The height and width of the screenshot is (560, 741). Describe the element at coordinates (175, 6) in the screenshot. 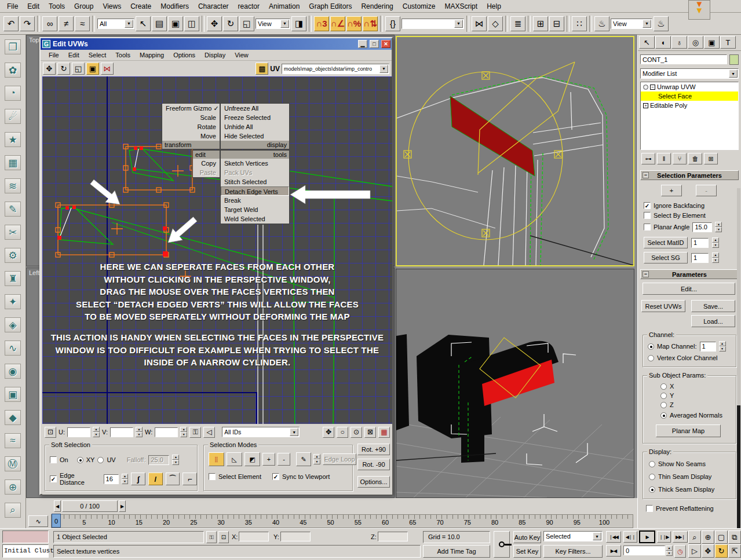

I see `menu-modifiers: Modifiers` at that location.